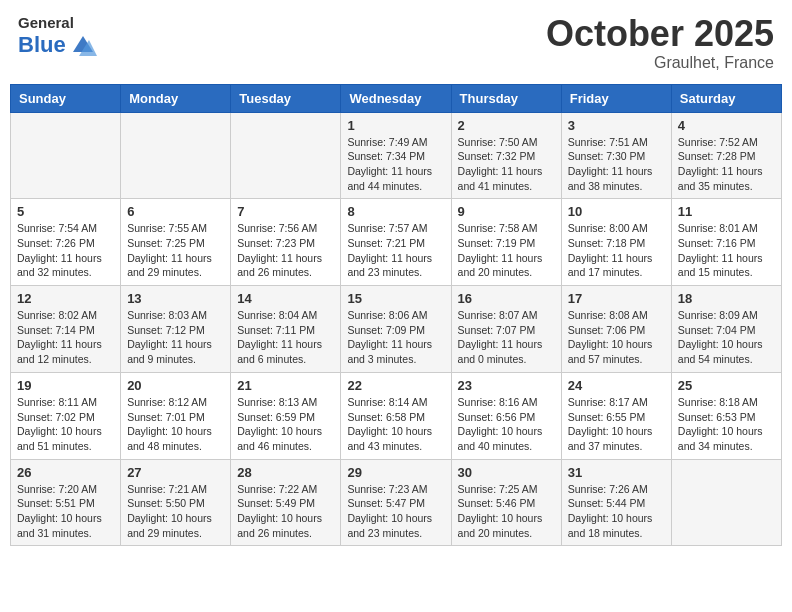  Describe the element at coordinates (726, 424) in the screenshot. I see `day-info: Sunrise: 8:18 AMSunset: 6:53 PMDaylight:…` at that location.